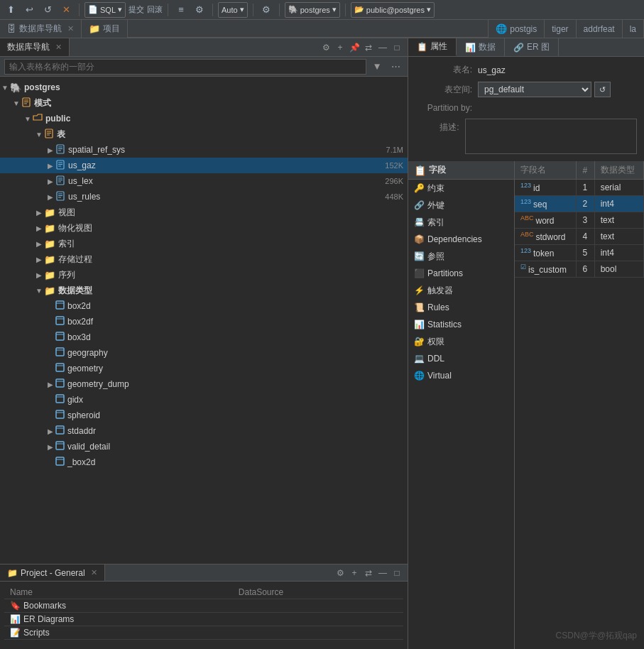  What do you see at coordinates (204, 212) in the screenshot?
I see `tree-node-view-root: ▶📁视图` at bounding box center [204, 212].